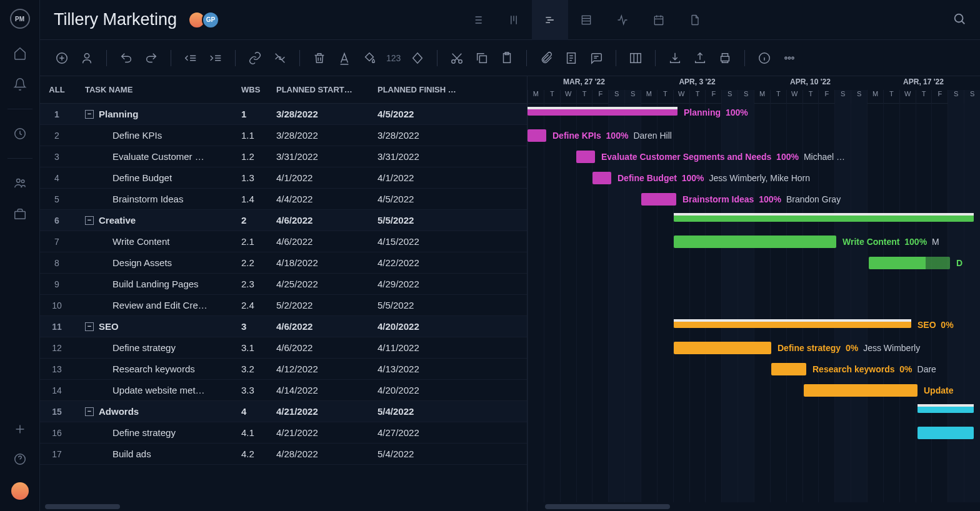 The image size is (980, 511). What do you see at coordinates (452, 220) in the screenshot?
I see `task-finish: 5/5/2022` at bounding box center [452, 220].